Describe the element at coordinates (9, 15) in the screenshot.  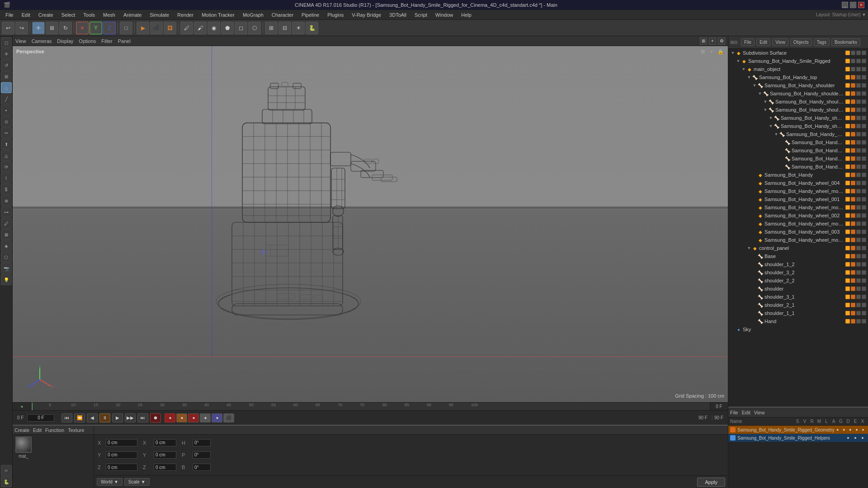
I see `menu-file: File` at that location.